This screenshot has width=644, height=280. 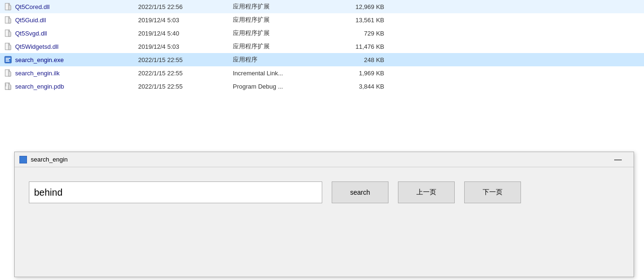 What do you see at coordinates (77, 86) in the screenshot?
I see `file-name: search_engin.pdb` at bounding box center [77, 86].